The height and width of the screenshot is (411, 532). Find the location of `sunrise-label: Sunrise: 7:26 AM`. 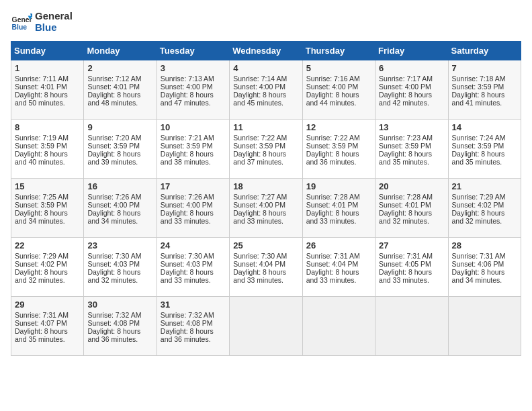

sunrise-label: Sunrise: 7:26 AM is located at coordinates (187, 197).